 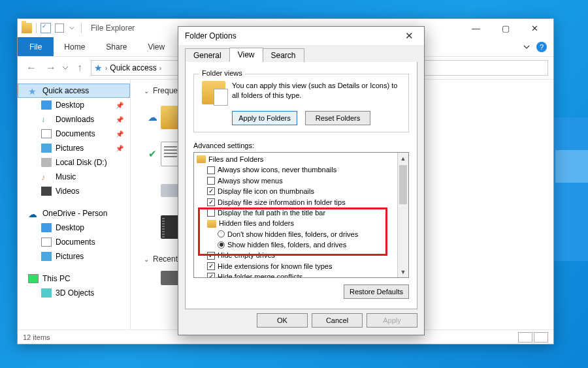 What do you see at coordinates (74, 177) in the screenshot?
I see `sidebar-item-music: Music` at bounding box center [74, 177].